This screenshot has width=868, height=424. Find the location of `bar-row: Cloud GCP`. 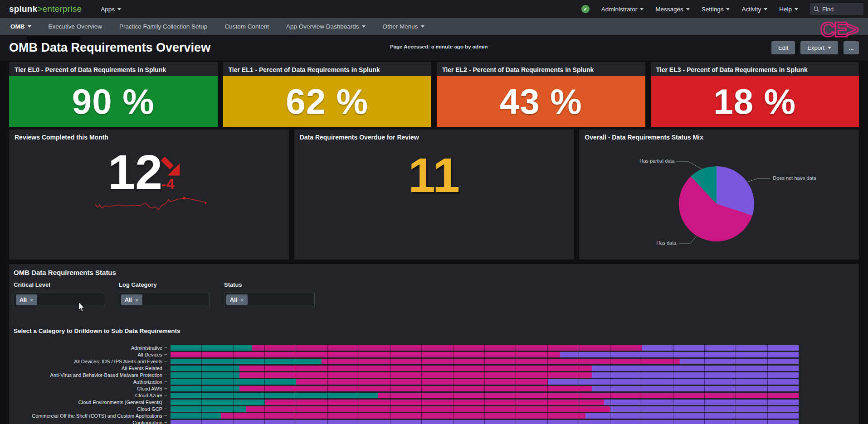

bar-row: Cloud GCP is located at coordinates (434, 409).